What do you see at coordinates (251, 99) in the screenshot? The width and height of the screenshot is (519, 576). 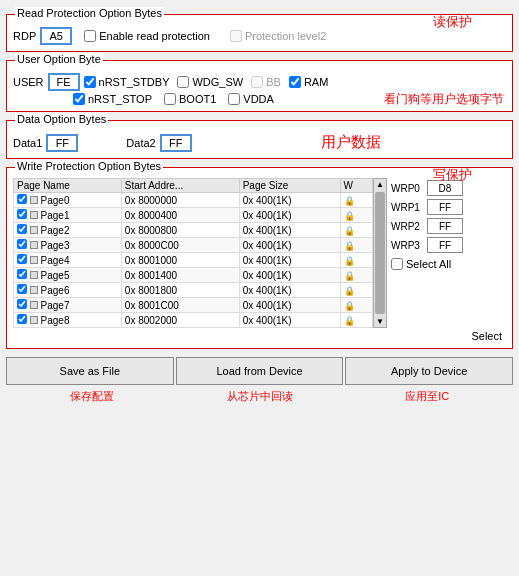 I see `vdda-row: VDDA` at bounding box center [251, 99].